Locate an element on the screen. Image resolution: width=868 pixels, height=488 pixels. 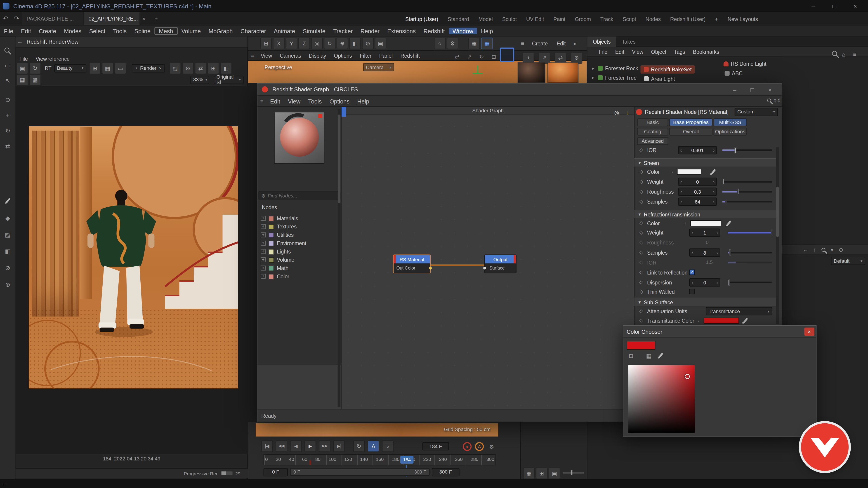
y-axis-button: Y is located at coordinates (291, 43).